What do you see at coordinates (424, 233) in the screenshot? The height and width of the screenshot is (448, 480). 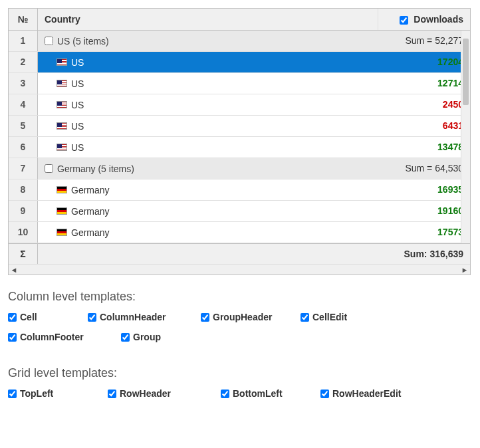 I see `downloads-value: 17573` at bounding box center [424, 233].